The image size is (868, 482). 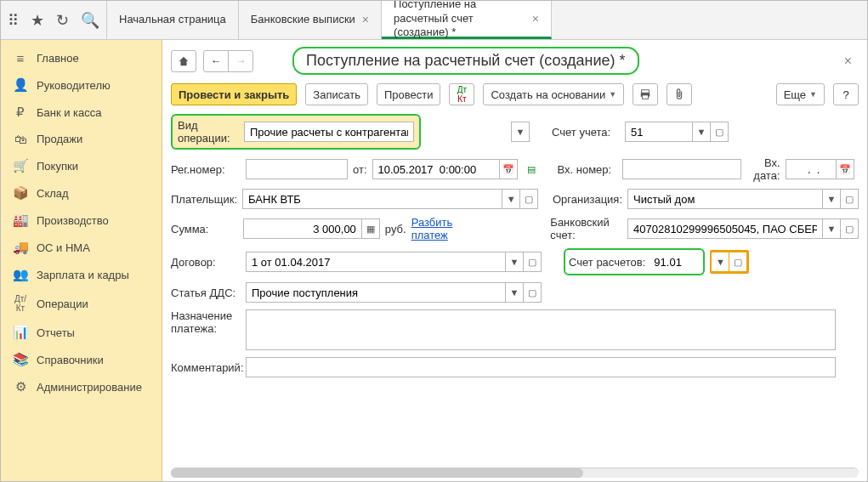 What do you see at coordinates (234, 94) in the screenshot?
I see `post-and-close-button: Провести и закрыть` at bounding box center [234, 94].